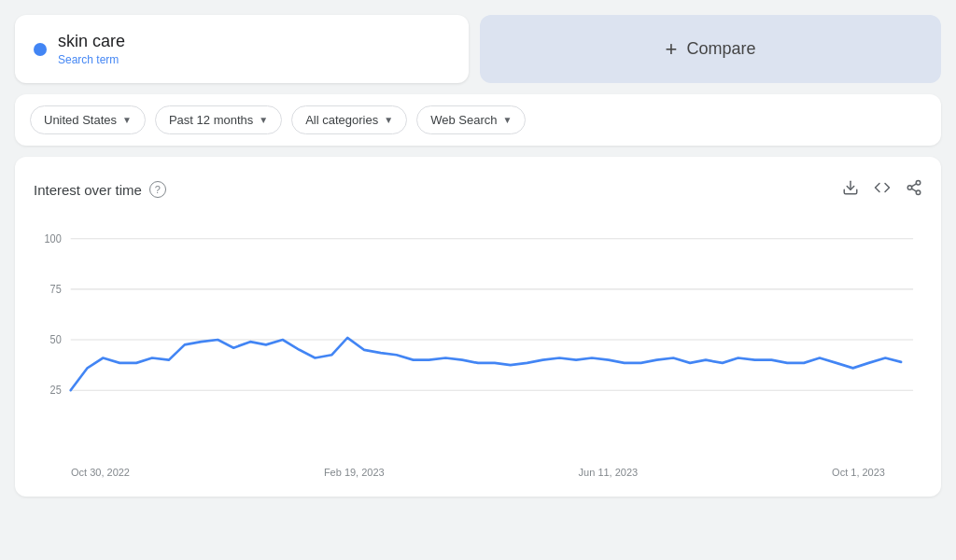  Describe the element at coordinates (609, 472) in the screenshot. I see `x-label-3: Jun 11, 2023` at that location.